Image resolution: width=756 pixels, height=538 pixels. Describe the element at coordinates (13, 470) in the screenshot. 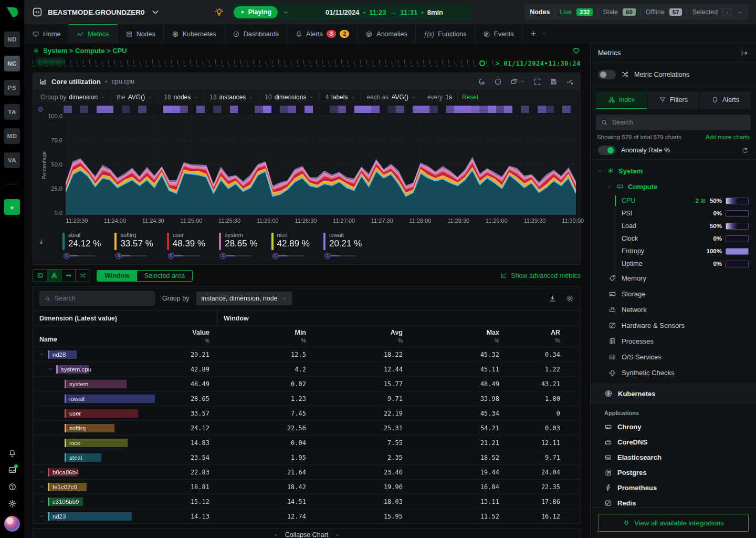

I see `inbox-icon` at that location.